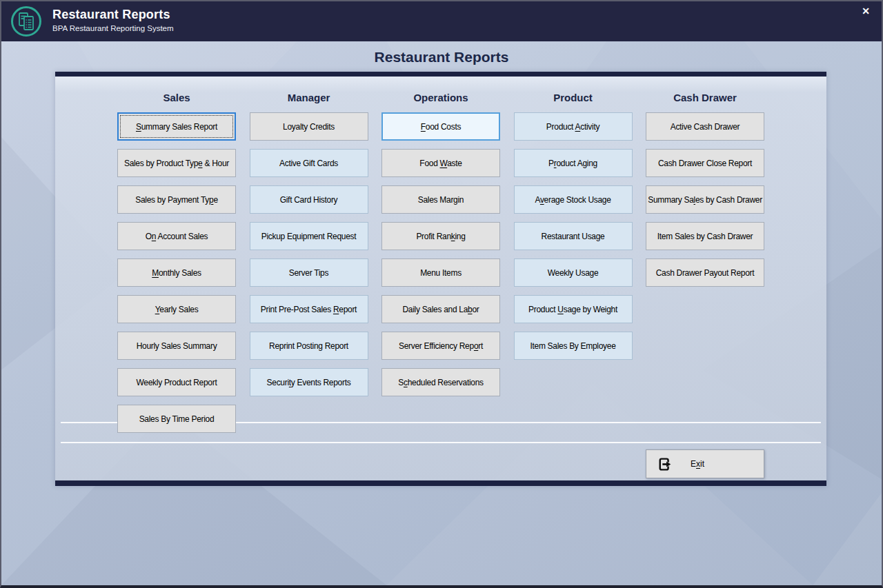 Image resolution: width=883 pixels, height=588 pixels. I want to click on button-label: Gift Card History, so click(309, 200).